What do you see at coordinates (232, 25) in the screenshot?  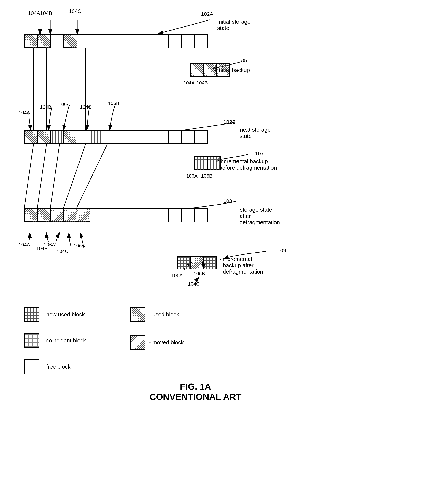 I see `desc-102A: - initial storage state` at bounding box center [232, 25].